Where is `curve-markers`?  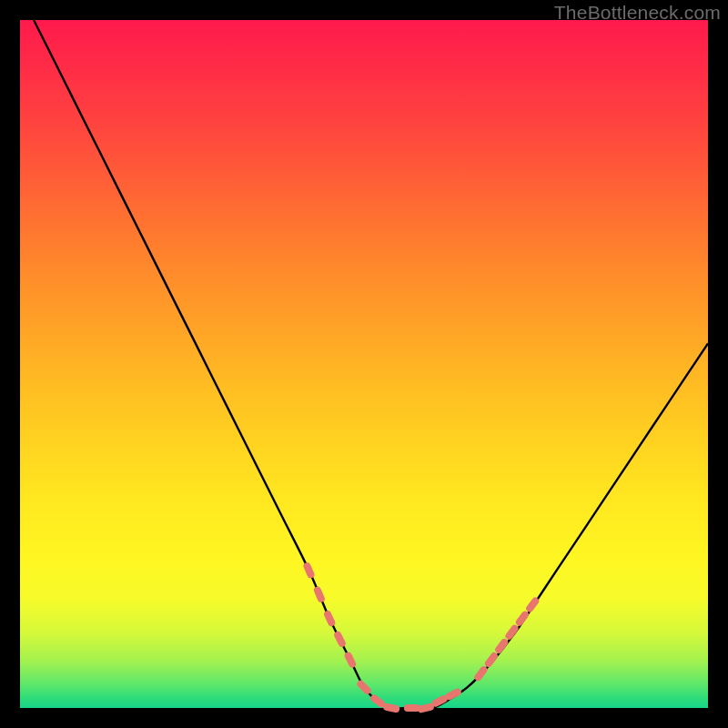
curve-markers is located at coordinates (421, 637).